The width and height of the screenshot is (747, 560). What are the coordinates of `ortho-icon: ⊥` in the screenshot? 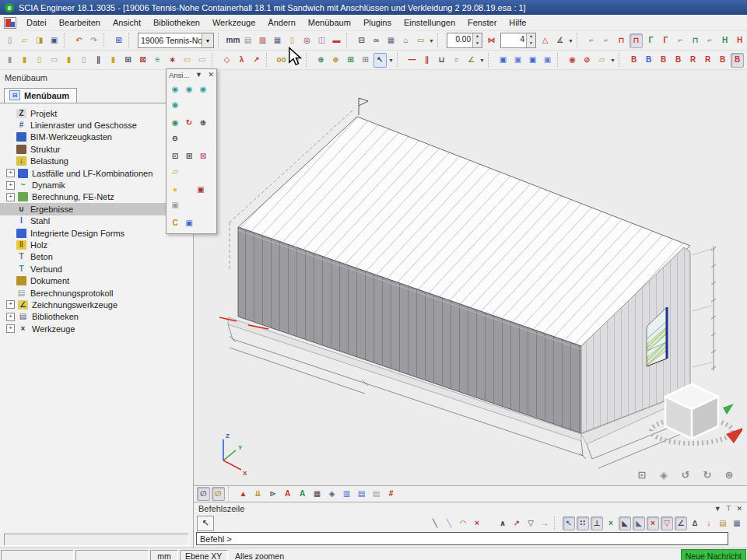 It's located at (597, 523).